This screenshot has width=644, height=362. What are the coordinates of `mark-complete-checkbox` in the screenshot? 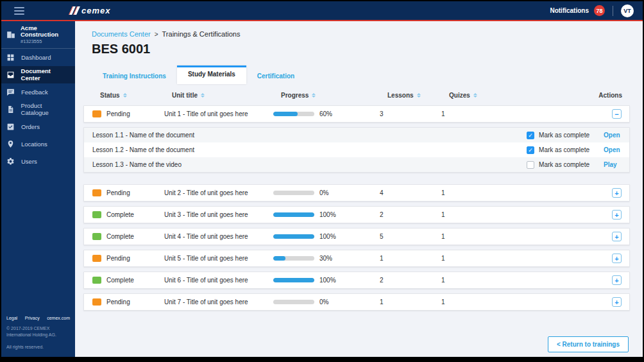 It's located at (530, 165).